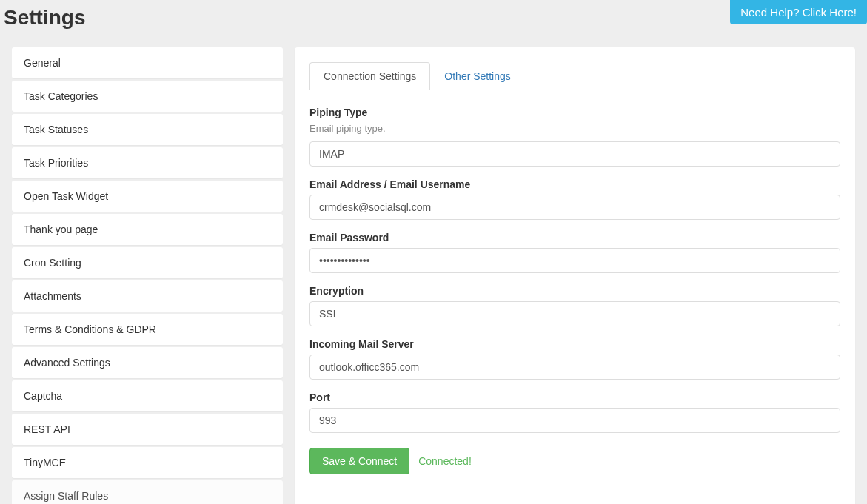  Describe the element at coordinates (147, 63) in the screenshot. I see `sidebar-item-general: General` at that location.